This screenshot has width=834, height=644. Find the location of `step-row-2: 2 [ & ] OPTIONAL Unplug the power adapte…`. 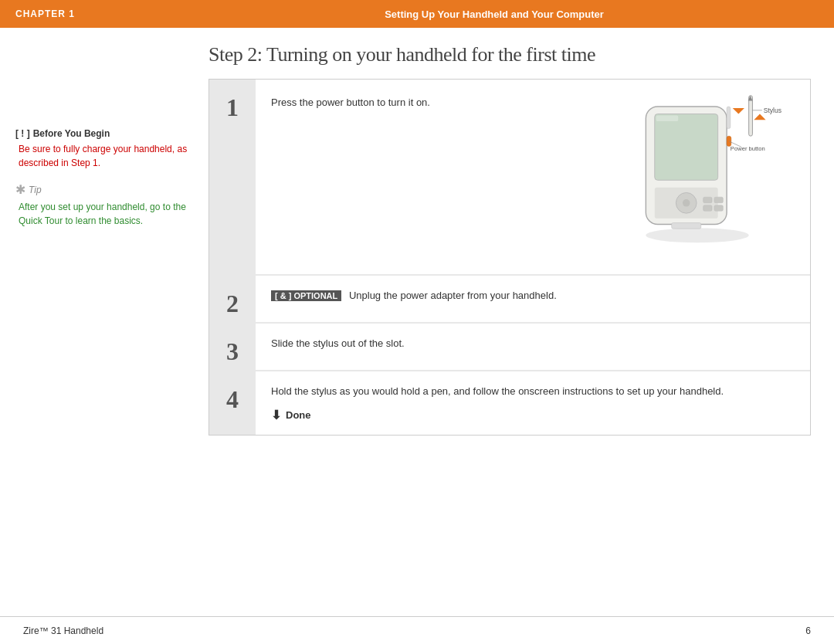

step-row-2: 2 [ & ] OPTIONAL Unplug the power adapte… is located at coordinates (510, 299).